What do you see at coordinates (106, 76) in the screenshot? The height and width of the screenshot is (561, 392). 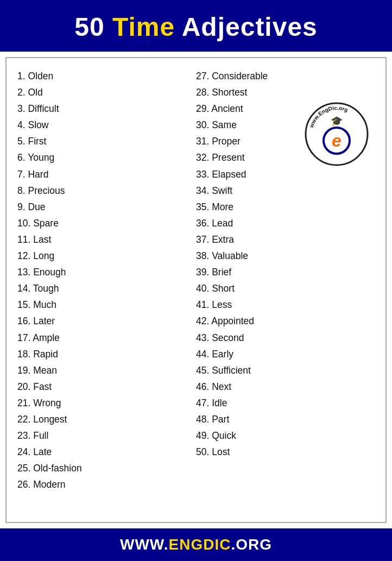 I see `list-item: 1. Olden` at bounding box center [106, 76].